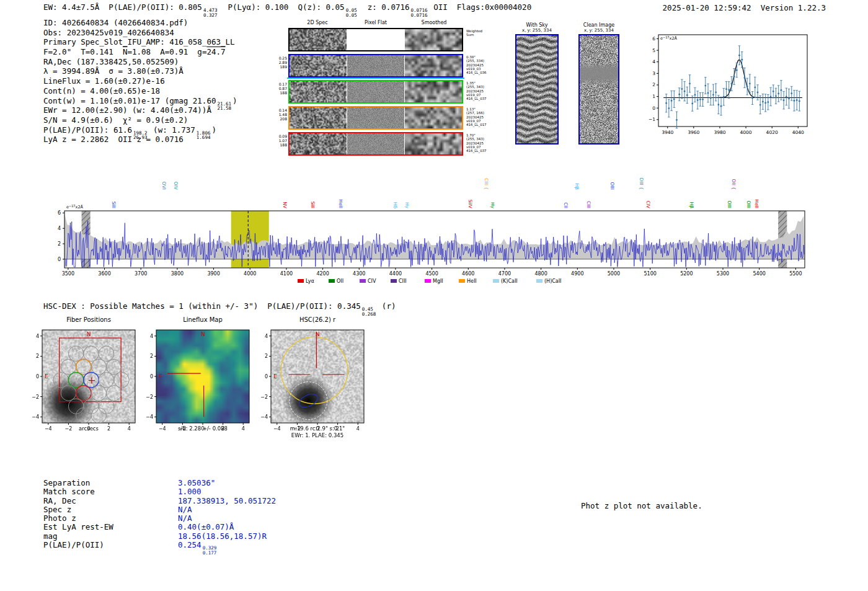 The width and height of the screenshot is (868, 591). What do you see at coordinates (432, 274) in the screenshot?
I see `svg-text: 4500` at bounding box center [432, 274].